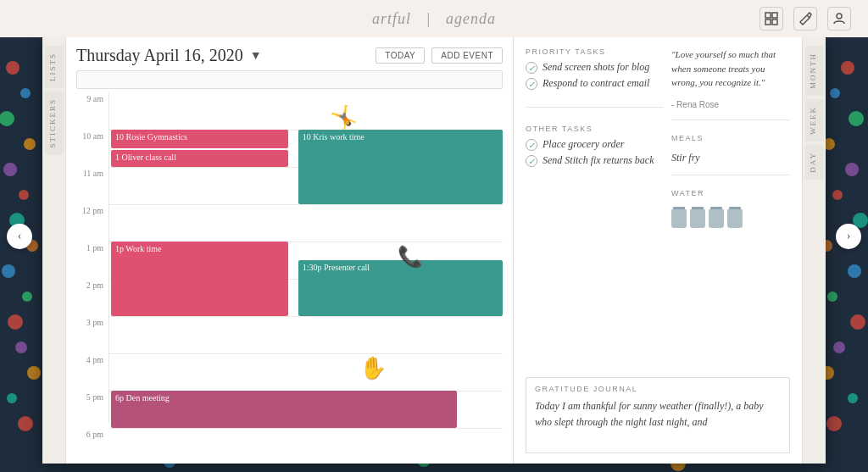 The width and height of the screenshot is (868, 472). Describe the element at coordinates (531, 84) in the screenshot. I see `task-check-2: ✓` at that location.